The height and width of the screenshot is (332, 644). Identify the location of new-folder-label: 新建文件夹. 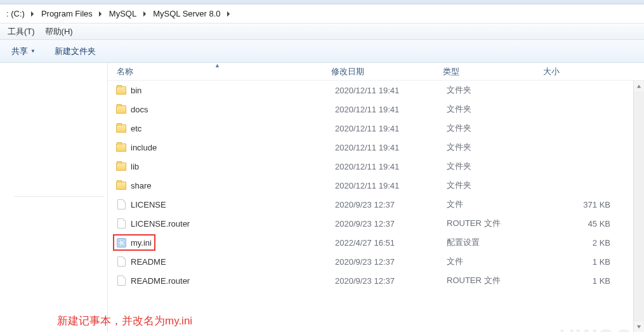
(75, 51).